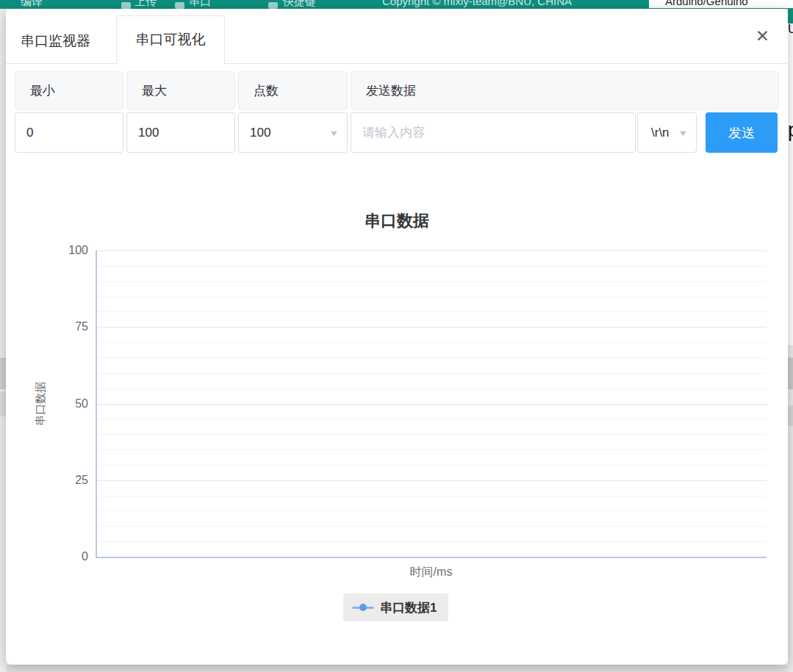  What do you see at coordinates (397, 90) in the screenshot?
I see `form-header-row: 最小 最大 点数 发送数据` at bounding box center [397, 90].